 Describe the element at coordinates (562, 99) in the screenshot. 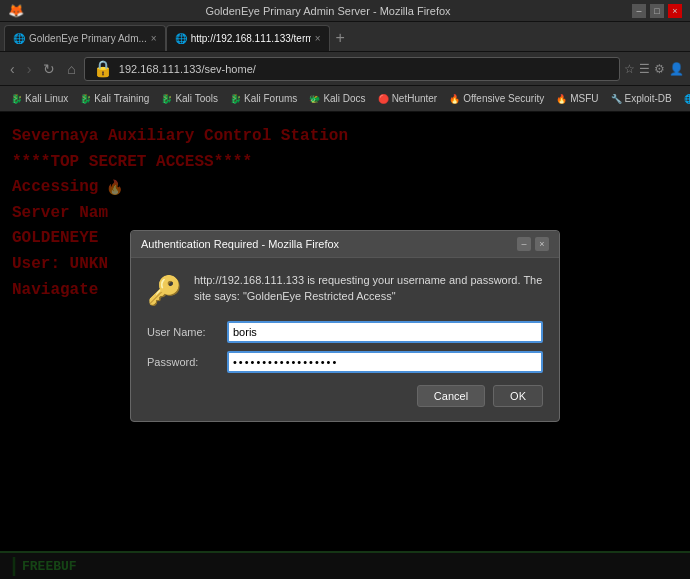

I see `msfu-icon: 🔥` at that location.